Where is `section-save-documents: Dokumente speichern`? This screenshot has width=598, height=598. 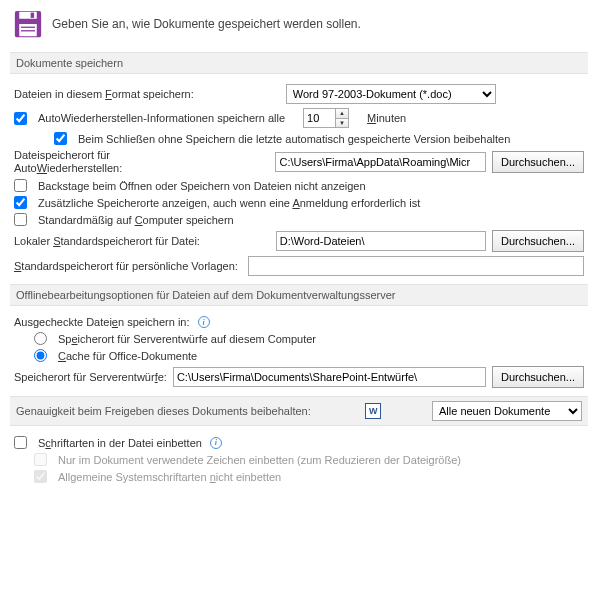 section-save-documents: Dokumente speichern is located at coordinates (299, 63).